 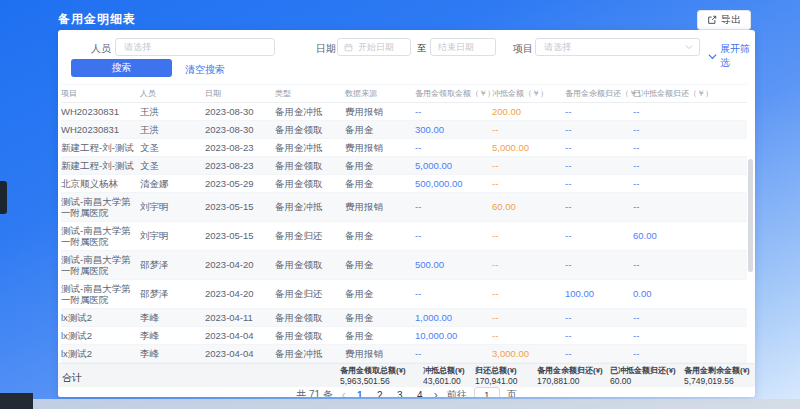 What do you see at coordinates (732, 56) in the screenshot?
I see `expand-filters-link: 展开筛选` at bounding box center [732, 56].